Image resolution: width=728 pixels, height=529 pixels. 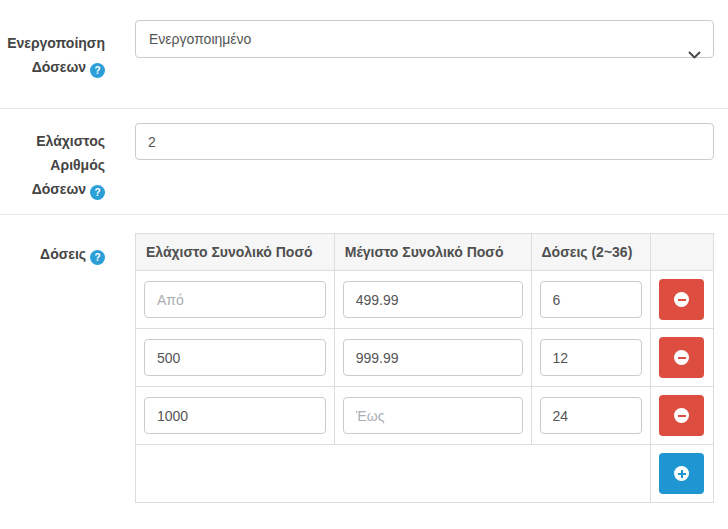 What do you see at coordinates (52, 165) in the screenshot?
I see `min-installments-label: Ελάχιστος Αριθμός Δόσεων ?` at bounding box center [52, 165].